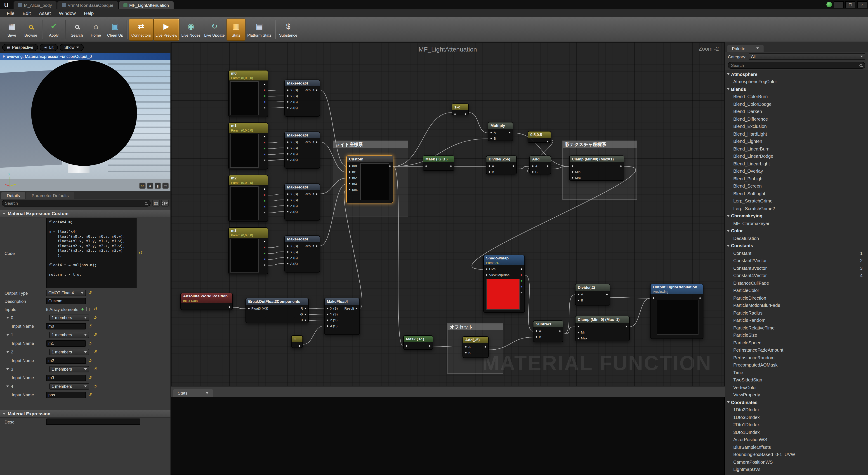 This screenshot has width=868, height=475. I want to click on live-nodes-button: ◉Live Nodes, so click(191, 29).